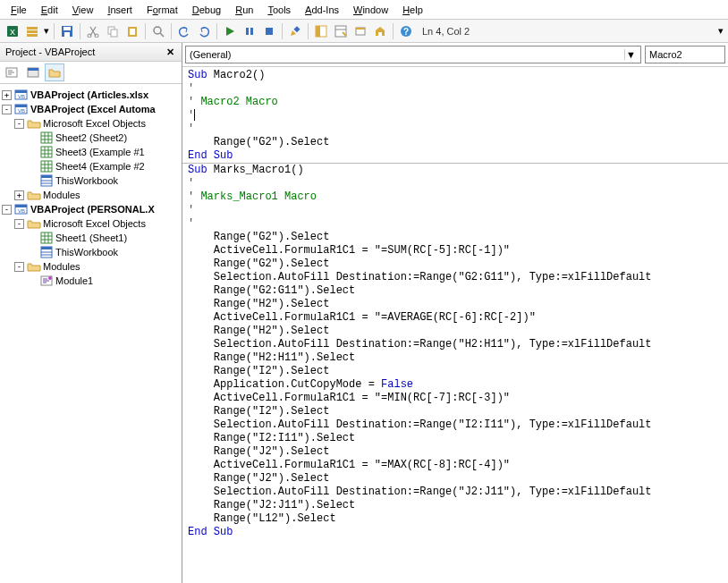 This screenshot has width=728, height=583. What do you see at coordinates (207, 10) in the screenshot?
I see `menu-debug: Debug` at bounding box center [207, 10].